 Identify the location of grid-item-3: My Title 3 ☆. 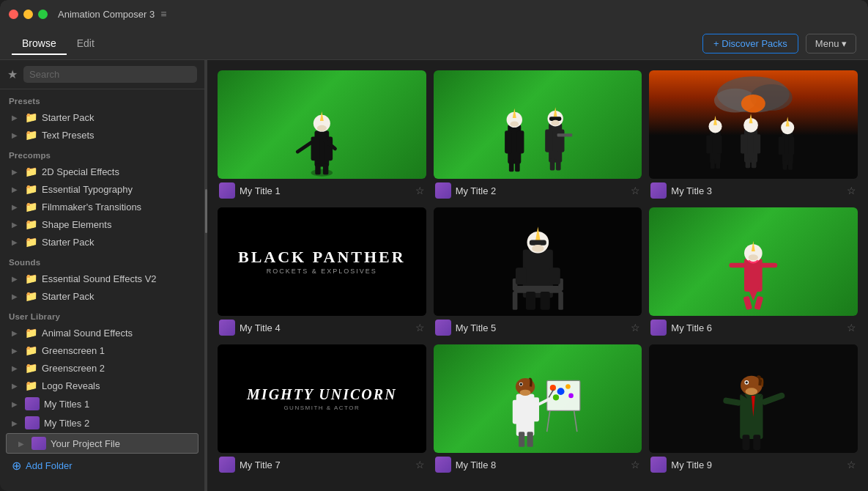
(753, 135).